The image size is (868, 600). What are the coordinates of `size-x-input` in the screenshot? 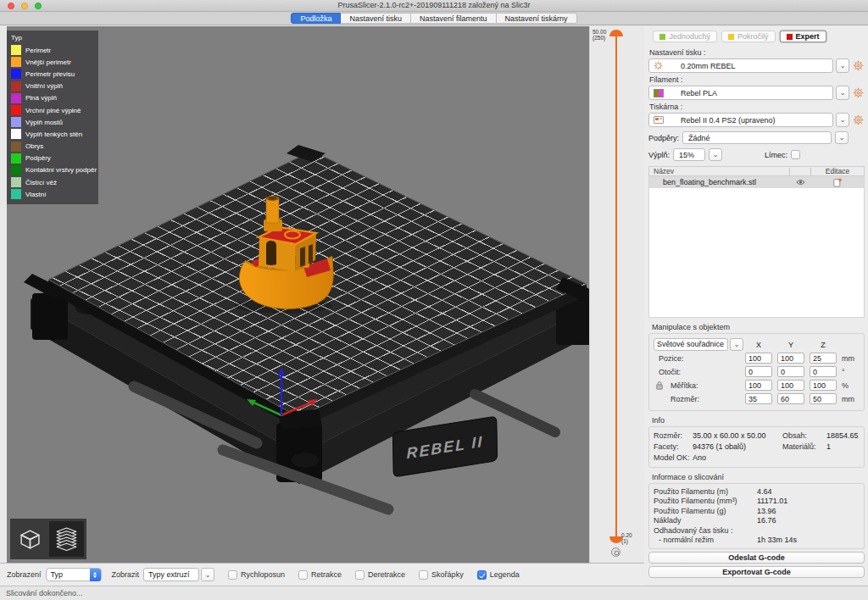 It's located at (759, 398).